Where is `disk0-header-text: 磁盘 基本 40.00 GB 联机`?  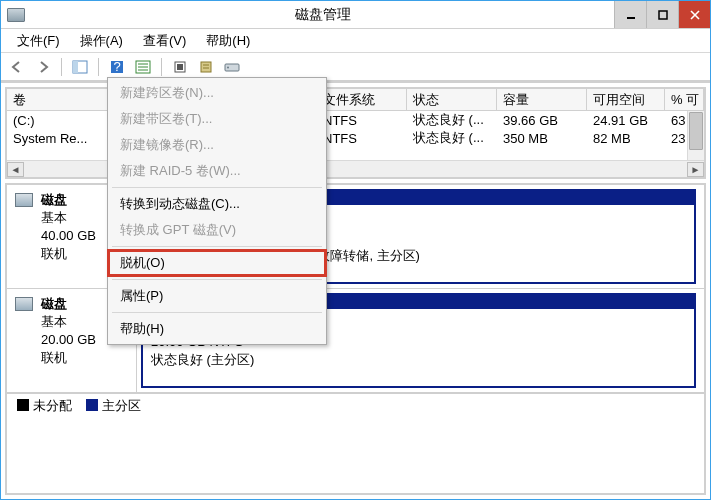
disk0-header-text: 磁盘 基本 40.00 GB 联机 is located at coordinates (68, 227).